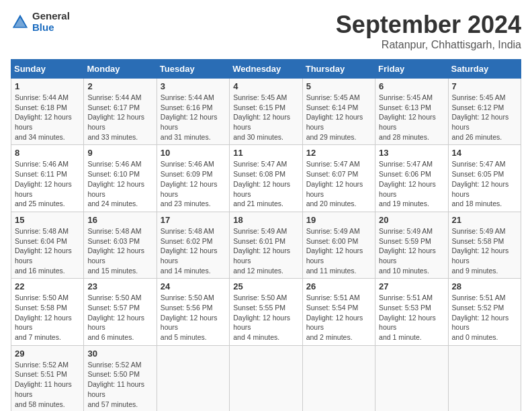 Image resolution: width=532 pixels, height=411 pixels. I want to click on calendar-cell: 18 Sunrise: 5:49 AMSunset: 6:01 PMDaylig…, so click(266, 244).